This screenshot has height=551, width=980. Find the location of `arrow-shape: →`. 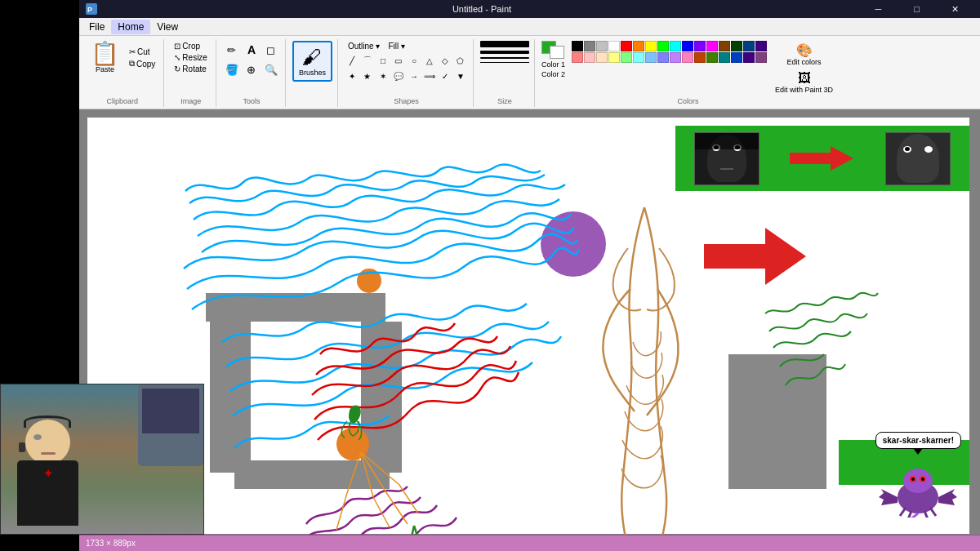

arrow-shape: → is located at coordinates (414, 76).